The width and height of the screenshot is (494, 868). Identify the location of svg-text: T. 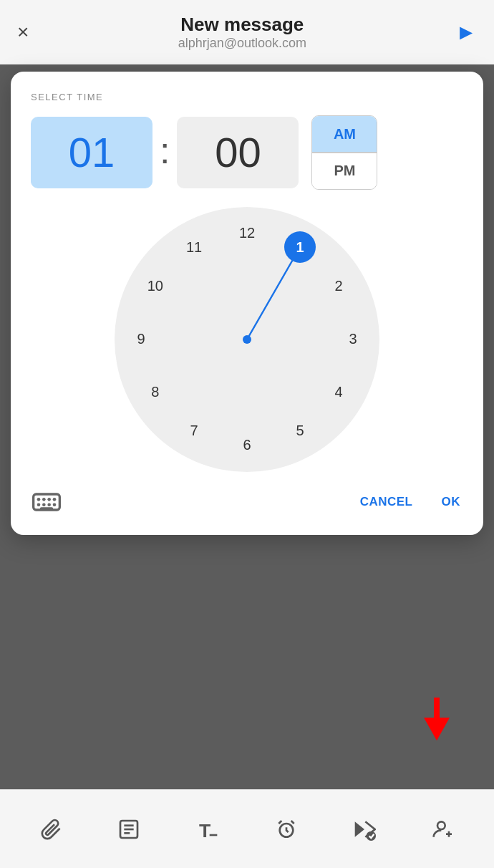
(205, 829).